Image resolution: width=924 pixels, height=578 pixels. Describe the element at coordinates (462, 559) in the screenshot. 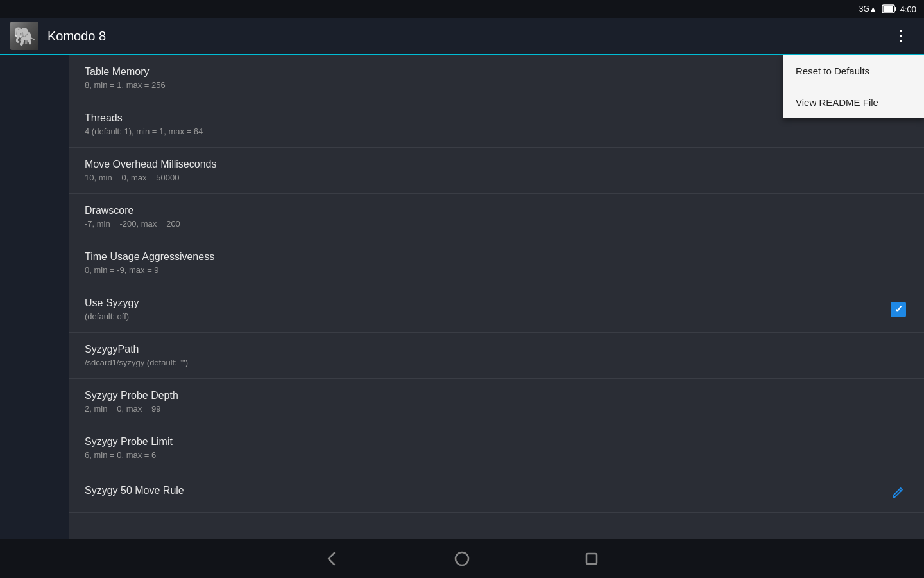

I see `home-button` at that location.